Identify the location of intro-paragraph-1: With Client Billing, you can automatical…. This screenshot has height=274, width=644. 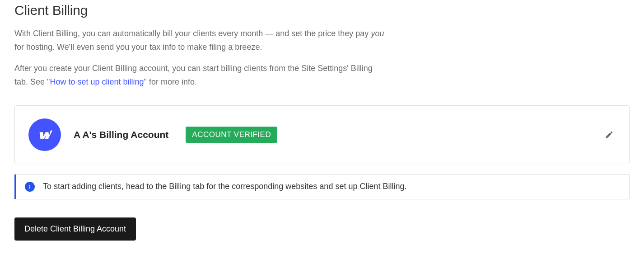
(200, 41).